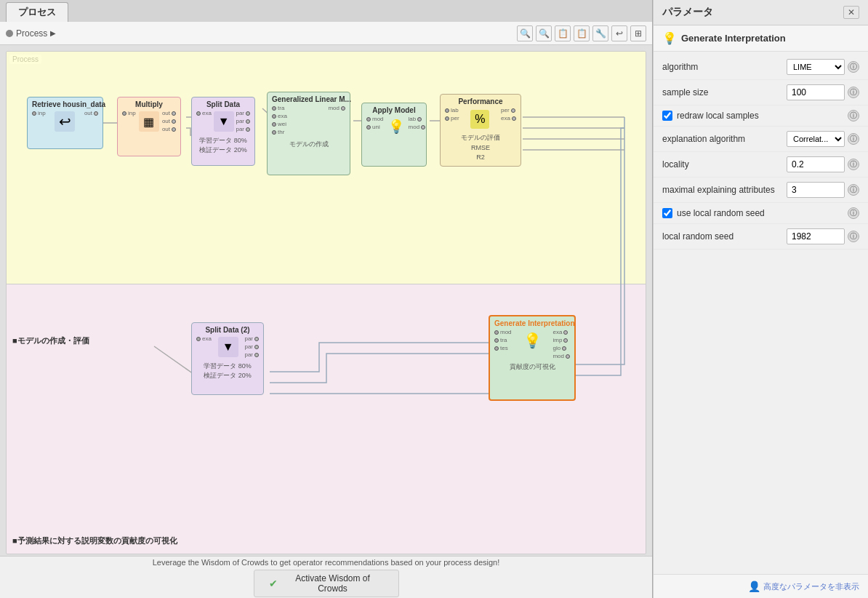 The image size is (868, 598). I want to click on param-info-expln-algo: ⓘ, so click(853, 139).